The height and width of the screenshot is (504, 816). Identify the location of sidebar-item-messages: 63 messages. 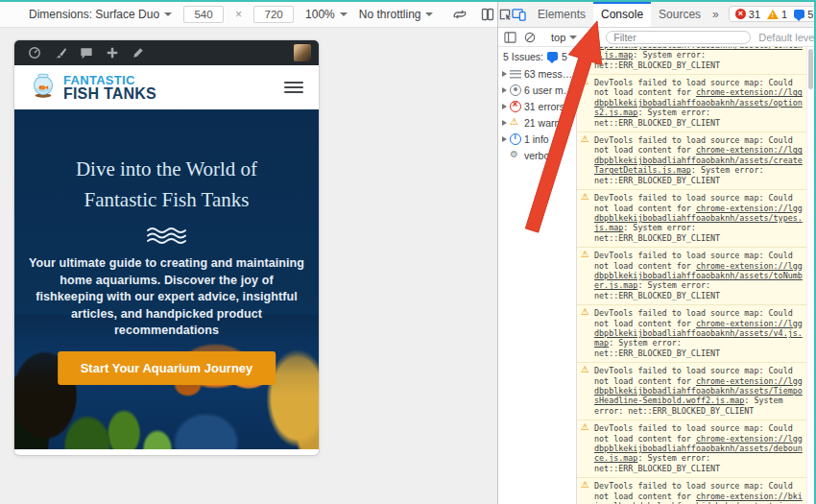
(538, 73).